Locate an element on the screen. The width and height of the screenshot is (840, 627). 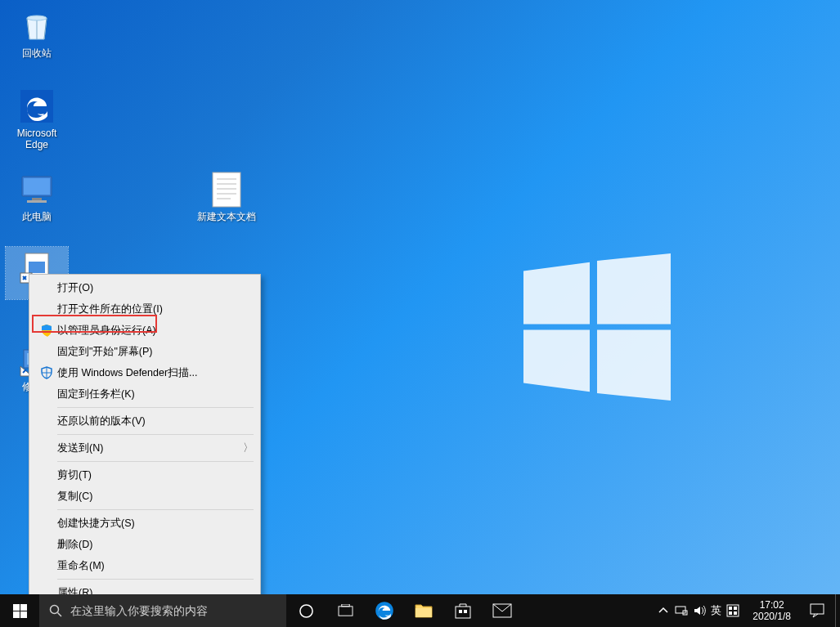
windows-start-icon is located at coordinates (20, 611).